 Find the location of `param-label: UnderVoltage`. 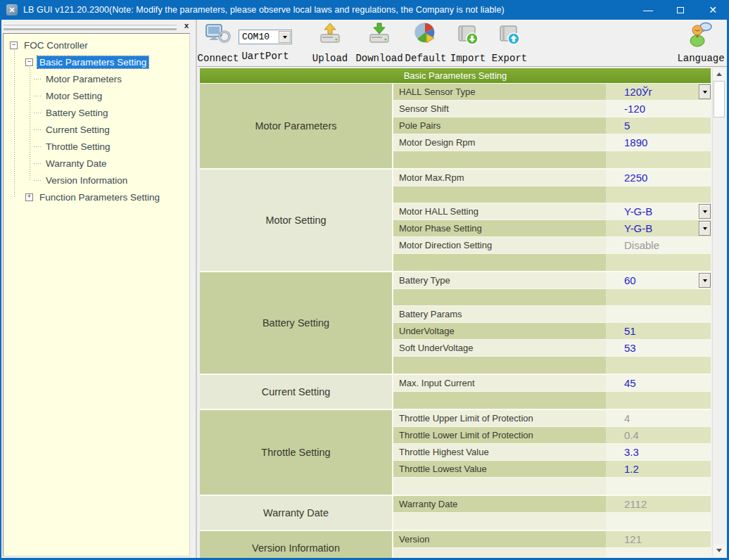

param-label: UnderVoltage is located at coordinates (500, 331).